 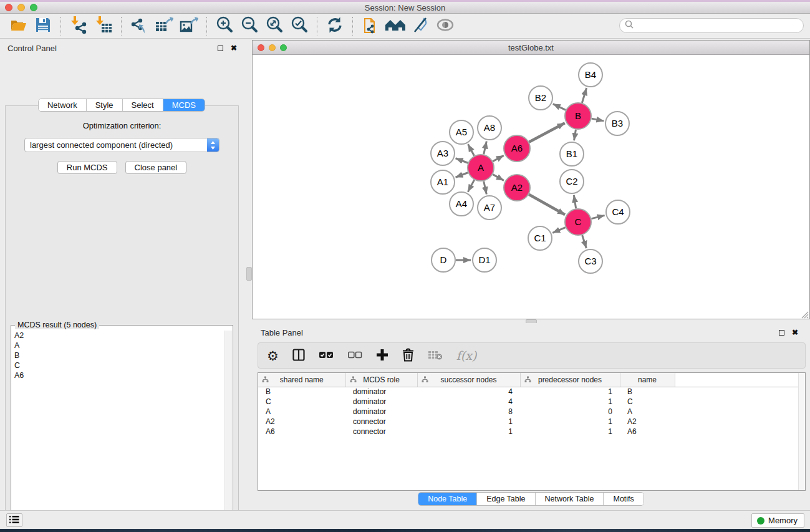 I want to click on select-all-rows-button, so click(x=326, y=355).